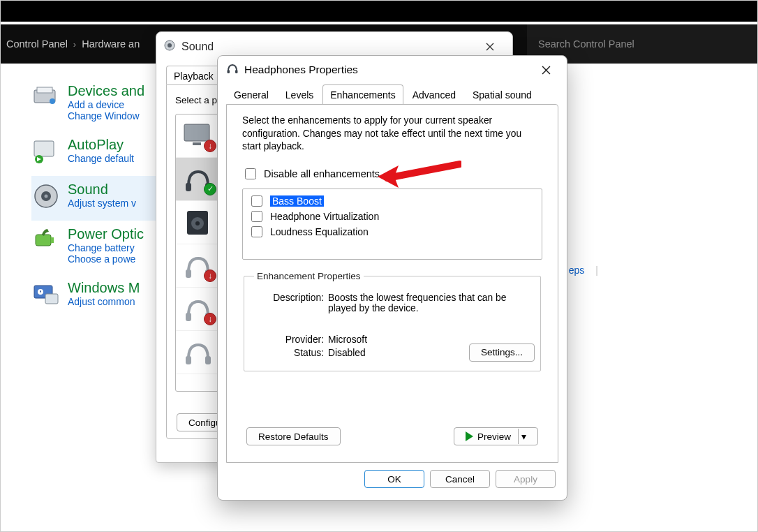 Image resolution: width=758 pixels, height=532 pixels. What do you see at coordinates (102, 190) in the screenshot?
I see `category-title: Sound` at bounding box center [102, 190].